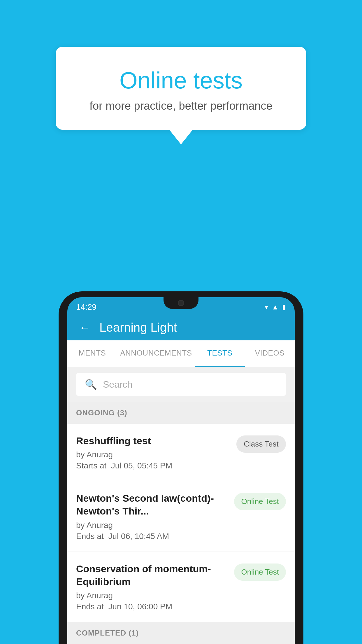 This screenshot has height=644, width=362. Describe the element at coordinates (153, 455) in the screenshot. I see `test-author-1: by Anurag` at that location.